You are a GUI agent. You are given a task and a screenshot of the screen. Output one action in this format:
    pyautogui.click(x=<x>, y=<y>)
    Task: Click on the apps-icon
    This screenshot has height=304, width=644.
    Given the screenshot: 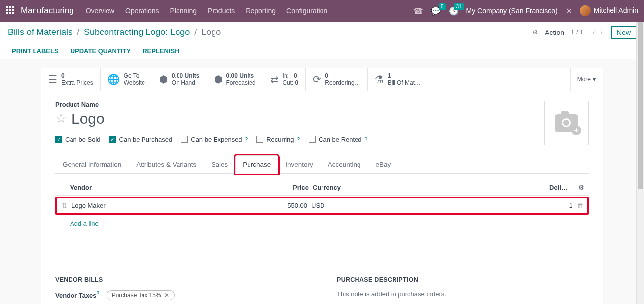 What is the action you would take?
    pyautogui.click(x=10, y=11)
    